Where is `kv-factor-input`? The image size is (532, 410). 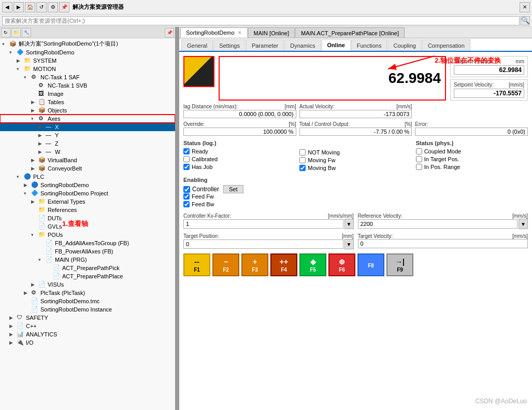
kv-factor-input is located at coordinates (263, 224).